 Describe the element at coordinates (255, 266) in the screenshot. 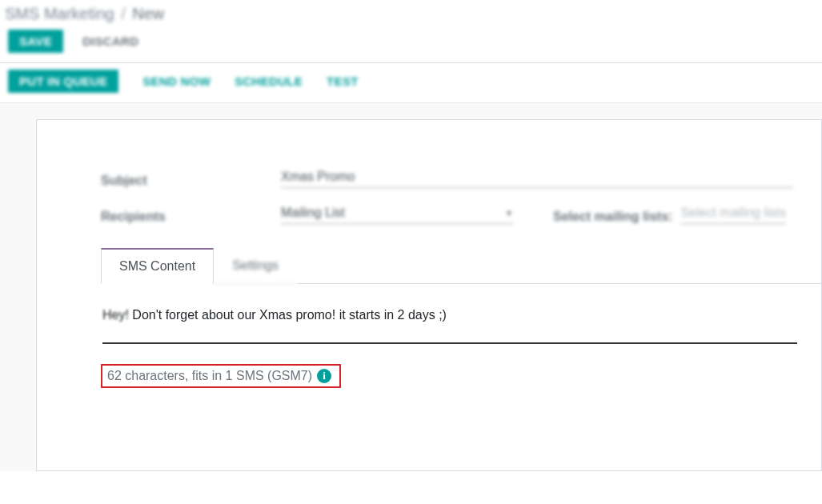

I see `tab-settings: Settings` at that location.